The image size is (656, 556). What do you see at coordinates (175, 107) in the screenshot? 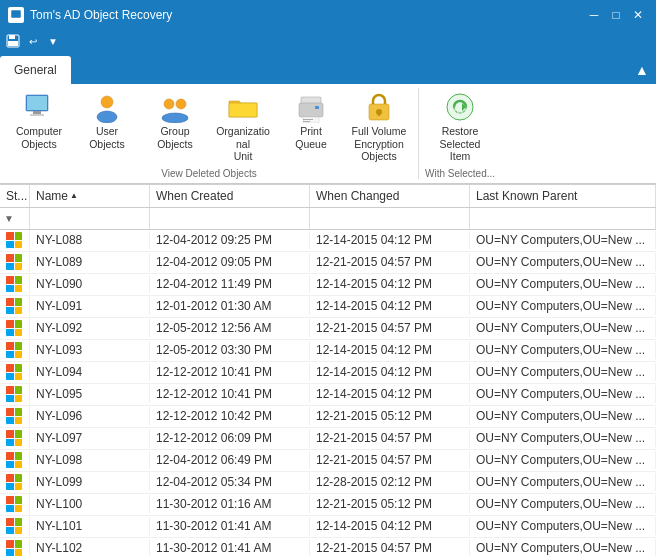
I see `group-icon` at bounding box center [175, 107].